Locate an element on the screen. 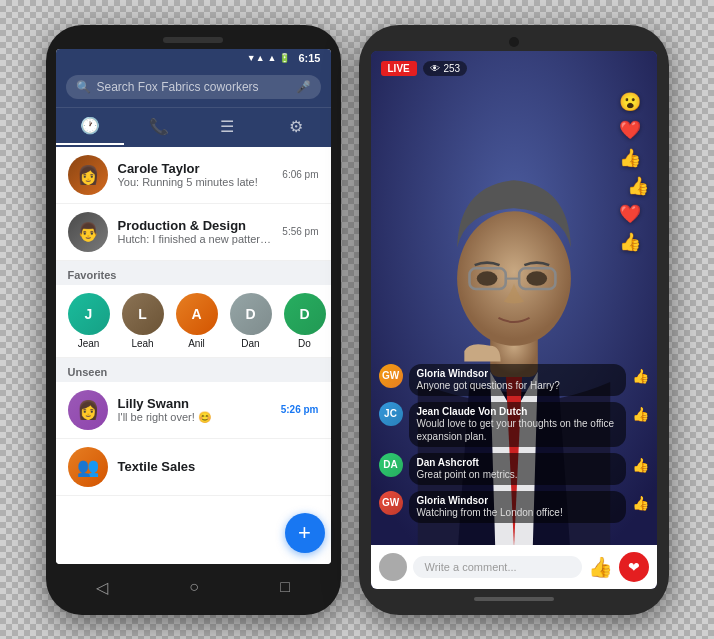 The image size is (714, 639). chat-name-lilly: Lilly Swann is located at coordinates (194, 404).